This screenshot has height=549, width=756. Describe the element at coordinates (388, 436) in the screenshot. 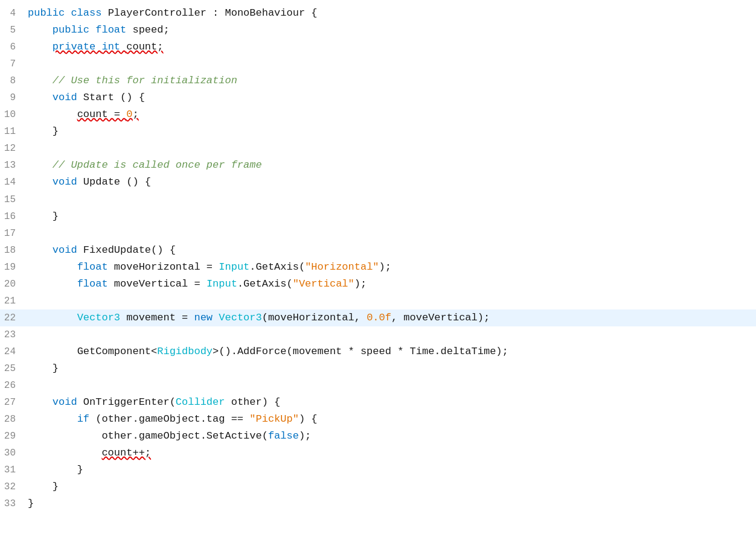

I see `line-content: other.gameObject.SetActive(false);` at that location.